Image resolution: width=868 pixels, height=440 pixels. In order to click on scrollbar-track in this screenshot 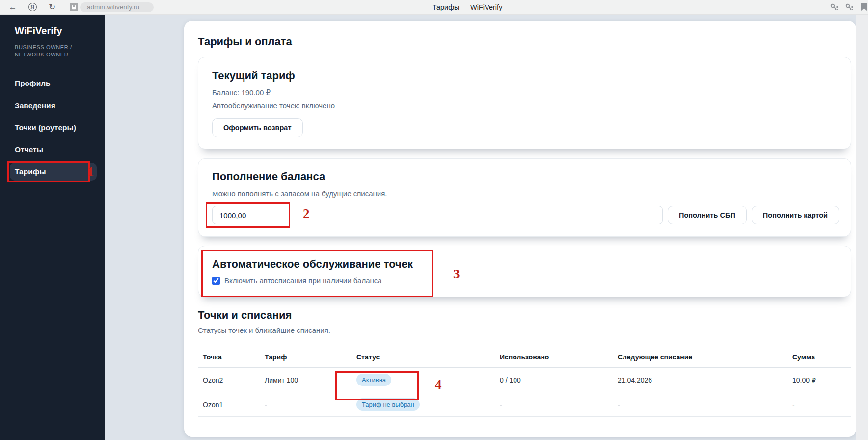, I will do `click(862, 227)`.